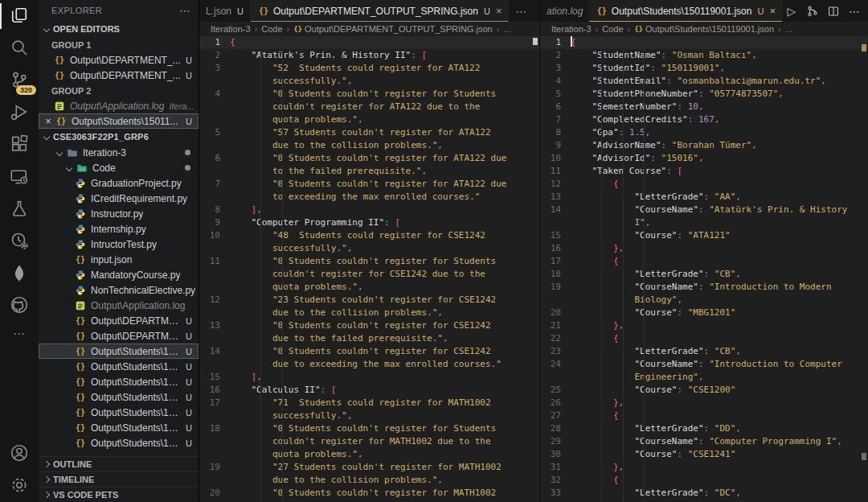  I want to click on open-editor-item: ×{}Output\Students\15011...U, so click(119, 121).